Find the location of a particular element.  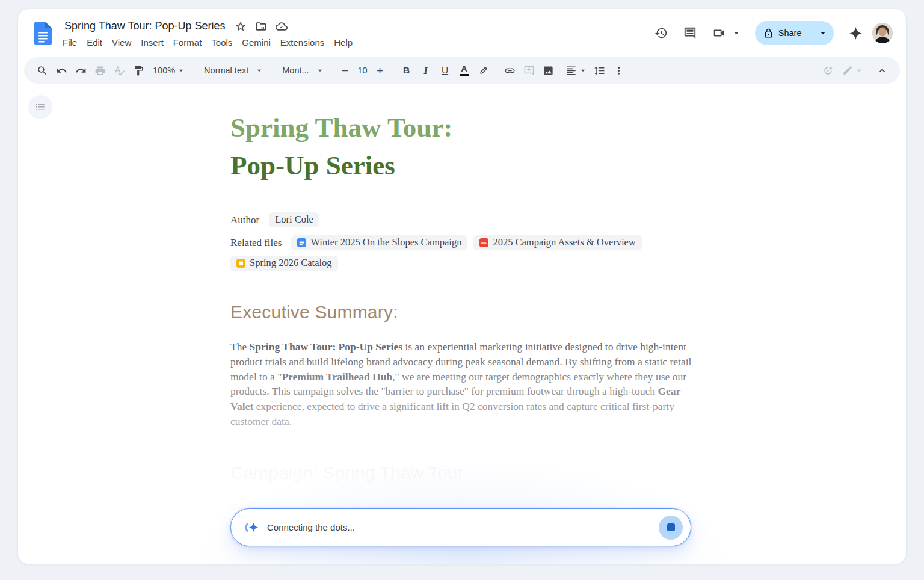

share-button: Share is located at coordinates (783, 33).